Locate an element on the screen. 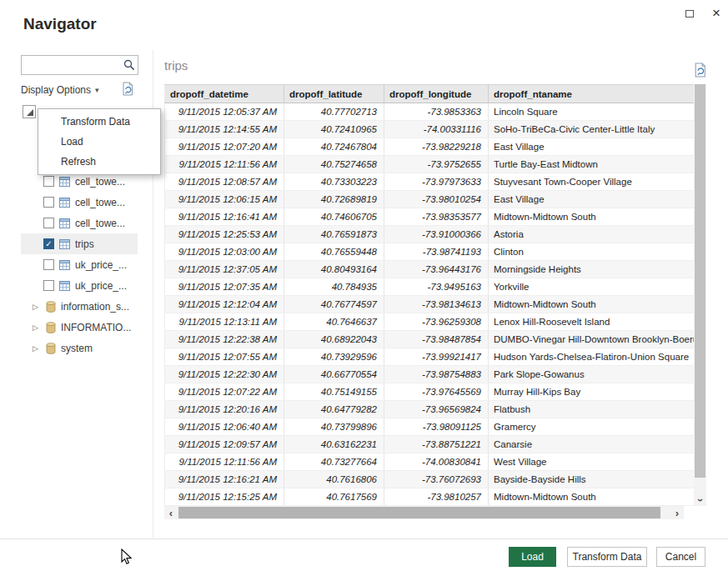 This screenshot has width=728, height=576. column-header-dropoff-ntaname: dropoff_ntaname is located at coordinates (592, 94).